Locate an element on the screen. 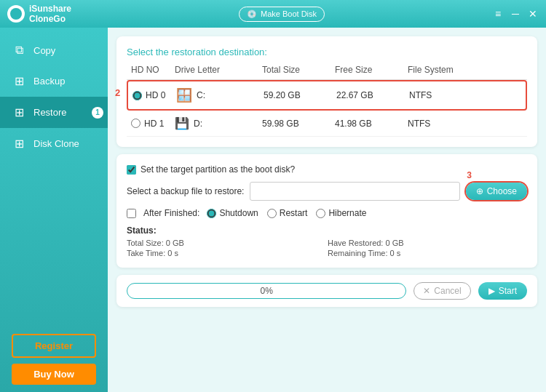  boot-disk-label: Set the target partition as the boot dis… is located at coordinates (218, 169).